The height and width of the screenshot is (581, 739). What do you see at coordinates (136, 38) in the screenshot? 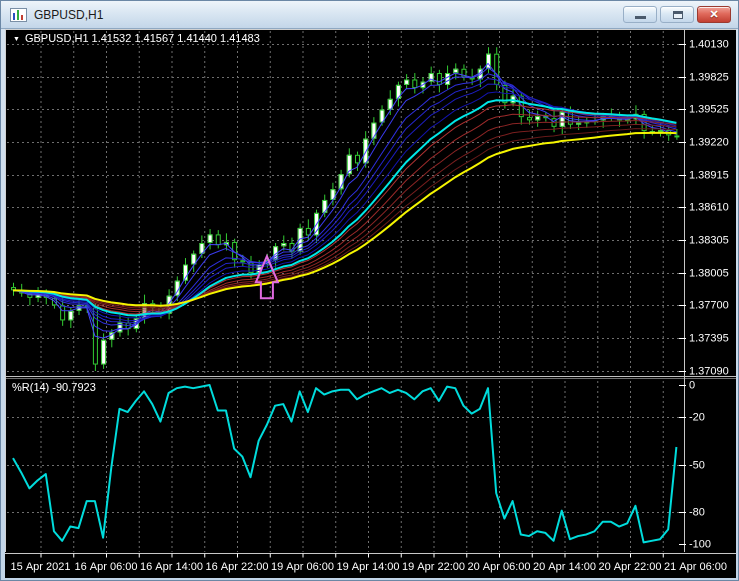
I see `chart-legend: ▼GBPUSD,H1 1.41532 1.41567 1.41440 1.414…` at bounding box center [136, 38].